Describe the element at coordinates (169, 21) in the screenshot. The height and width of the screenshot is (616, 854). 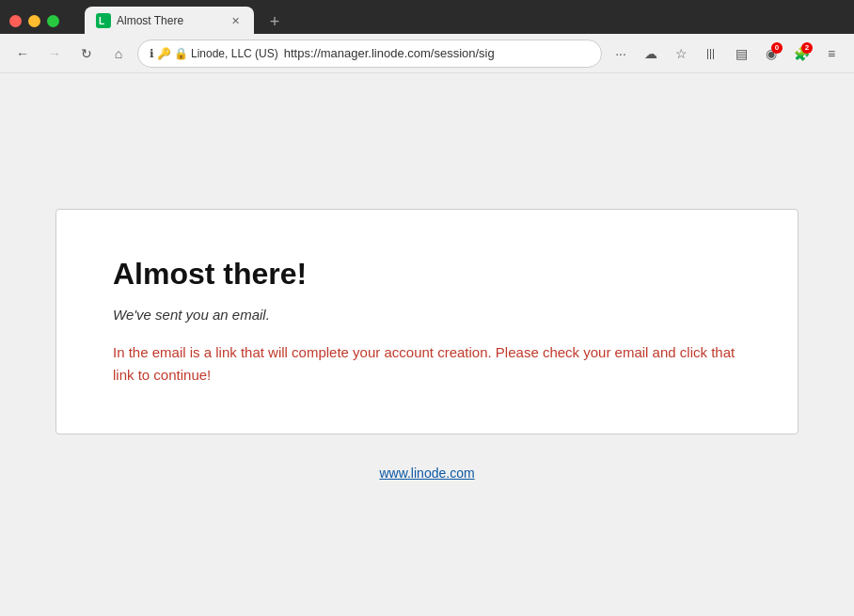
I see `active-tab: L Almost There ✕` at that location.